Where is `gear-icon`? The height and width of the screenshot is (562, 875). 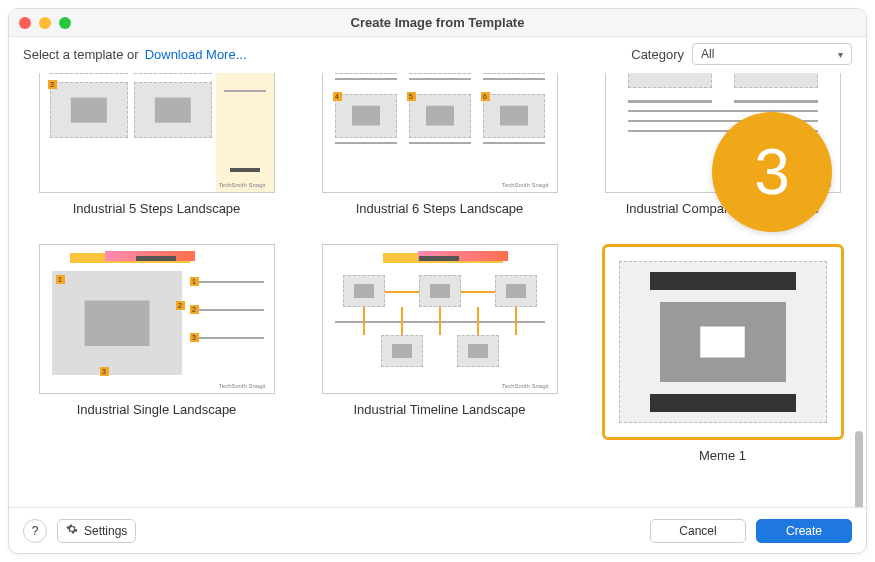
gear-icon is located at coordinates (72, 530).